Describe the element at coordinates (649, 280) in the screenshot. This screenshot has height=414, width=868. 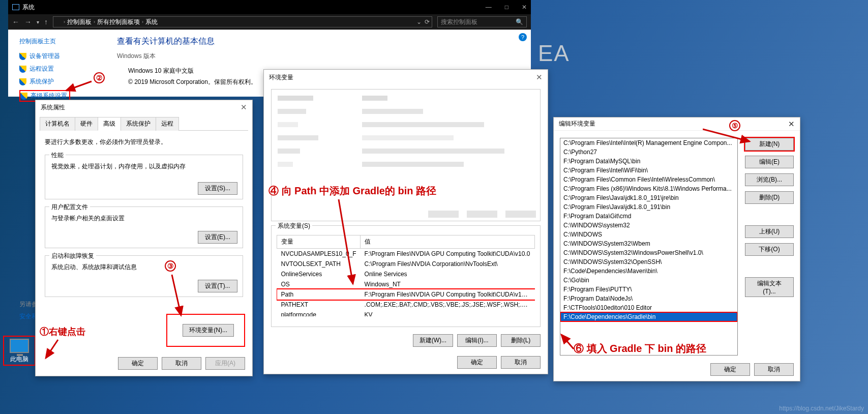
I see `list-item: C:\Go\bin` at that location.